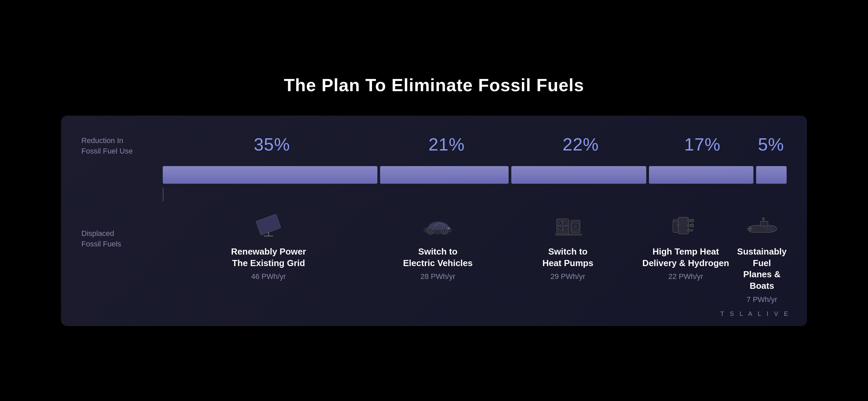  What do you see at coordinates (771, 144) in the screenshot?
I see `pct-value-5: 5%` at bounding box center [771, 144].